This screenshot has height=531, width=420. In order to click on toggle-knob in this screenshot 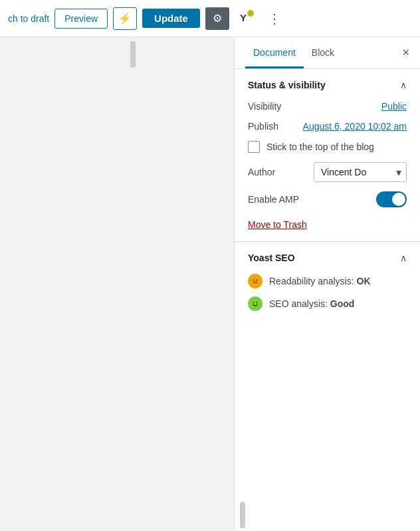, I will do `click(399, 199)`.